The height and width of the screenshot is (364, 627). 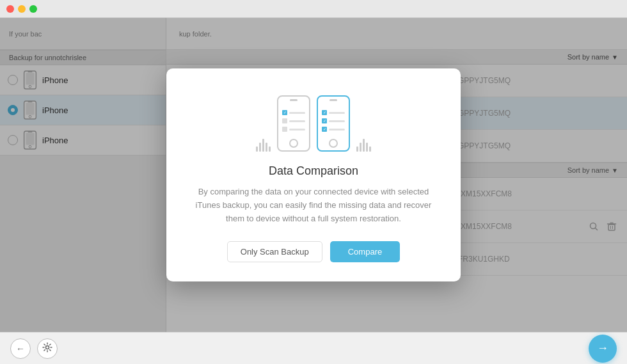 I want to click on settings-icon, so click(x=47, y=348).